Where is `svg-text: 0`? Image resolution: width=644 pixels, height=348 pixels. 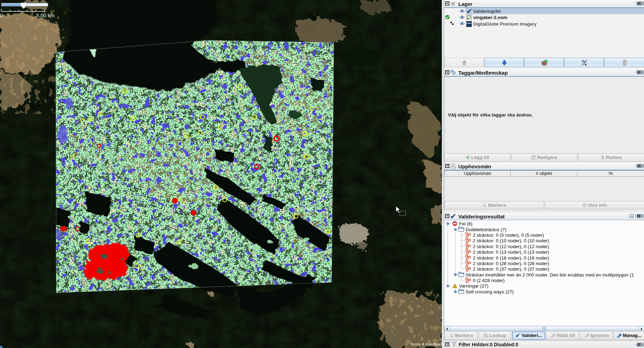
svg-text: 0 is located at coordinates (1, 15).